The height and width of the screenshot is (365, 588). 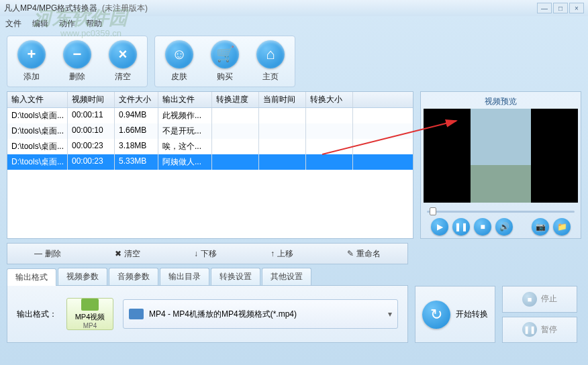 What do you see at coordinates (530, 299) in the screenshot?
I see `stop-icon: ■` at bounding box center [530, 299].